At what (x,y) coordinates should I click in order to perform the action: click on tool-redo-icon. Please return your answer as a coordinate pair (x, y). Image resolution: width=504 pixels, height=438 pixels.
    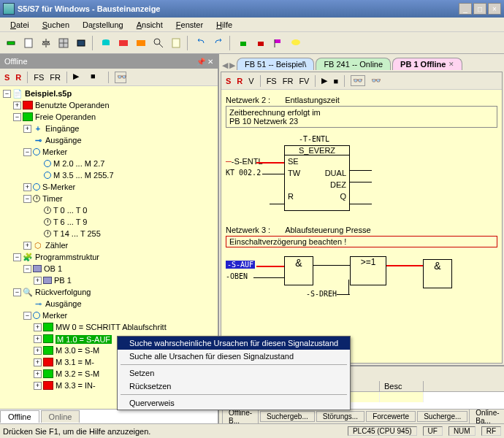
    Looking at the image, I should click on (218, 43).